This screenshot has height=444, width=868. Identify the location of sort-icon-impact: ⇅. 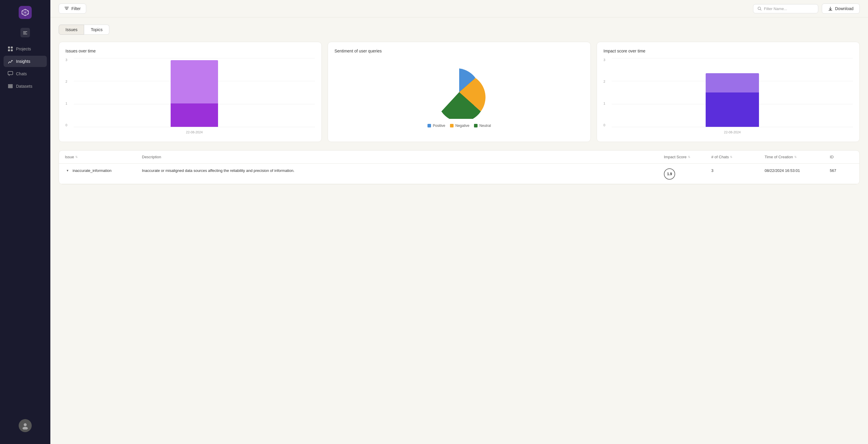
(689, 157).